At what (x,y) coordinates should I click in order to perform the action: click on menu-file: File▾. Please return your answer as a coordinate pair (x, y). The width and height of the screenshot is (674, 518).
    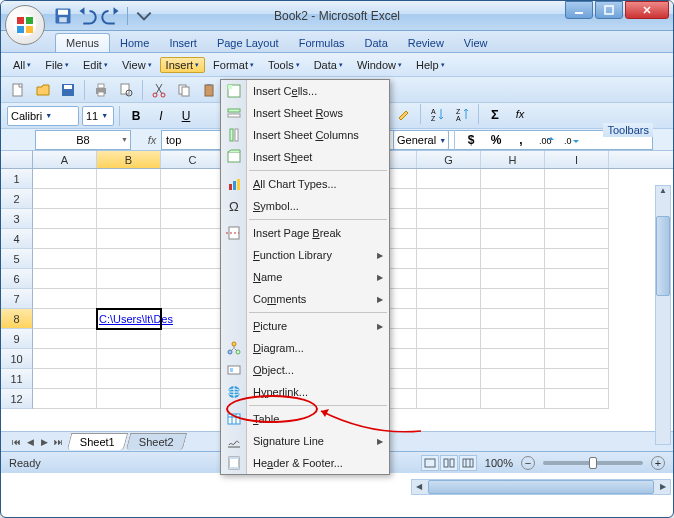
    Looking at the image, I should click on (57, 65).